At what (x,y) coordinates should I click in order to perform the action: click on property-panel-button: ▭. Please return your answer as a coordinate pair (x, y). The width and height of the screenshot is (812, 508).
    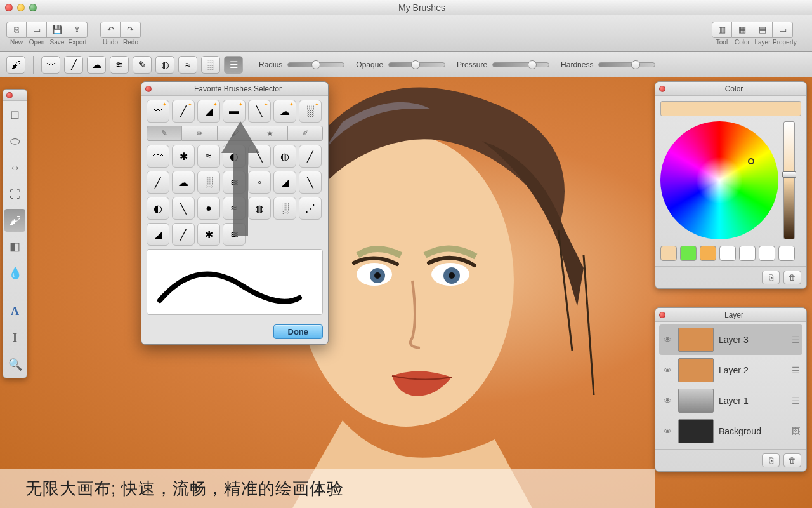
    Looking at the image, I should click on (783, 30).